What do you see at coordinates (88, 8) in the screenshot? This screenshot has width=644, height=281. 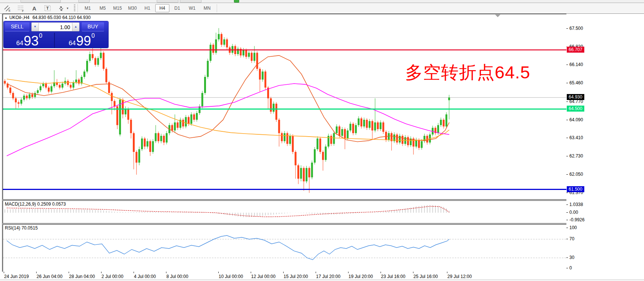 I see `timeframe-m1: M1` at bounding box center [88, 8].